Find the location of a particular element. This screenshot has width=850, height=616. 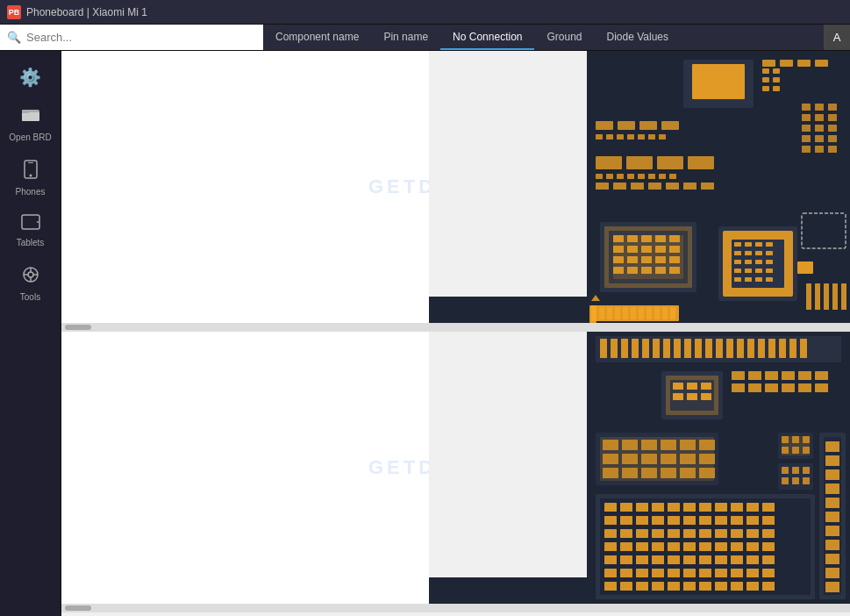

sidebar-label-tablets: Tablets is located at coordinates (31, 242).